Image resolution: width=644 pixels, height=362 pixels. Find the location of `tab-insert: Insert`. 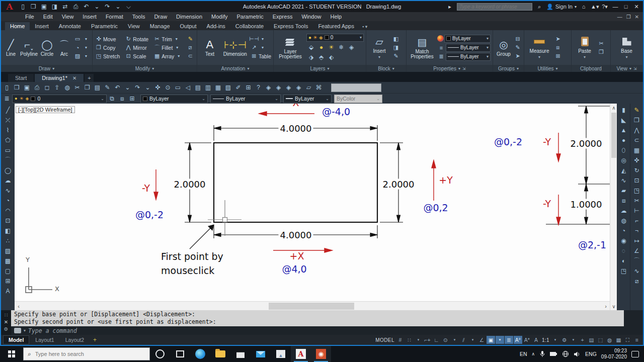

tab-insert: Insert is located at coordinates (42, 26).